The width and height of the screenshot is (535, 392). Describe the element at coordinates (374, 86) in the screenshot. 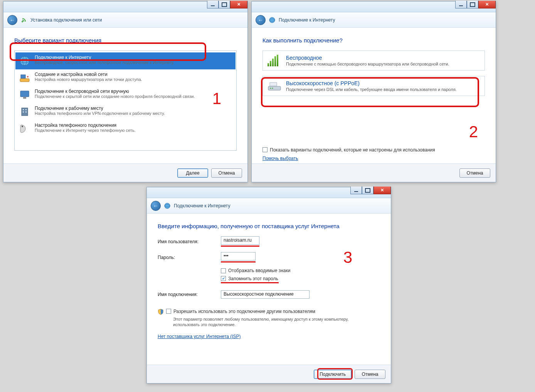

I see `option-pppoe: Высокоскоростное (с PPPoE) Подключение ч…` at that location.